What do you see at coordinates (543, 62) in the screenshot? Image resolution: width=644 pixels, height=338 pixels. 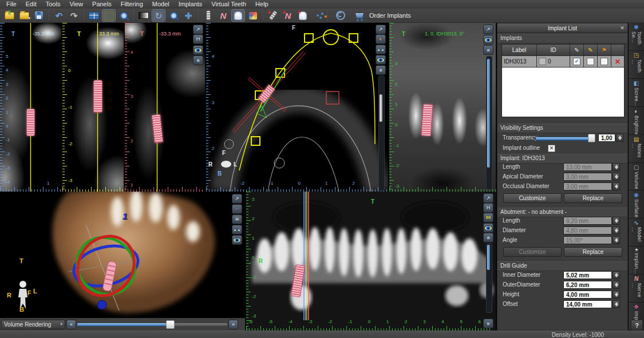 I see `id-checkbox` at bounding box center [543, 62].